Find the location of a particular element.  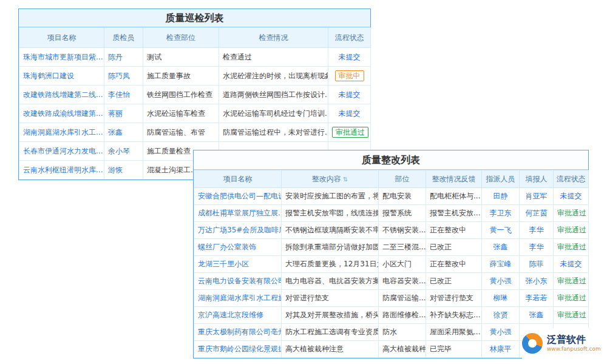

rectify-part-cell: 配电安装 is located at coordinates (402, 197).